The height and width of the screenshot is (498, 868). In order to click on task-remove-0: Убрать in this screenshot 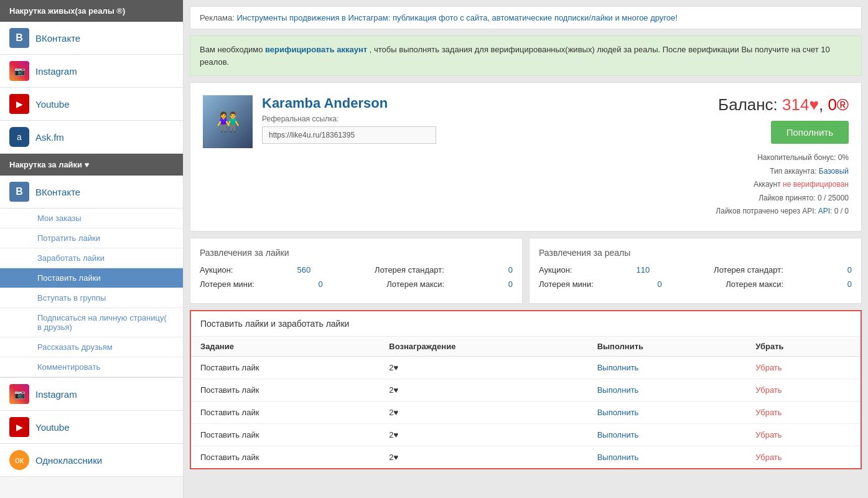, I will do `click(803, 367)`.